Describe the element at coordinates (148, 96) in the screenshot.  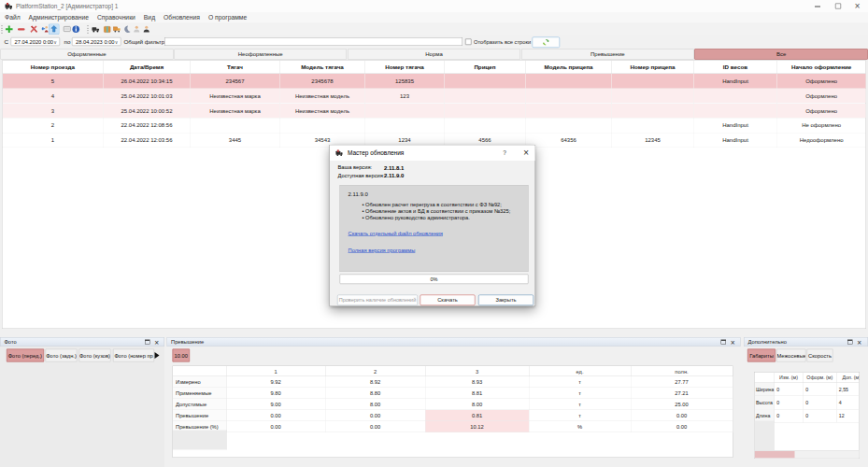
I see `table-cell: 25.04.2022 10:01:03` at that location.